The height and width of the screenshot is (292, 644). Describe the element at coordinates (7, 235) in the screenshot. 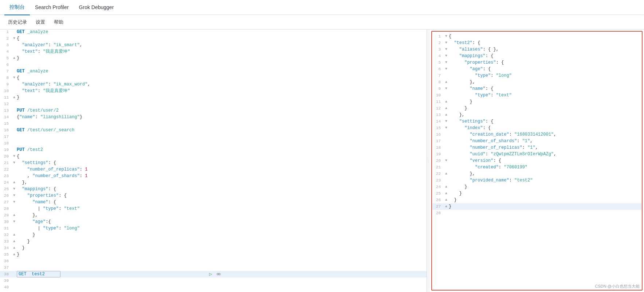

I see `line-number: 32` at that location.